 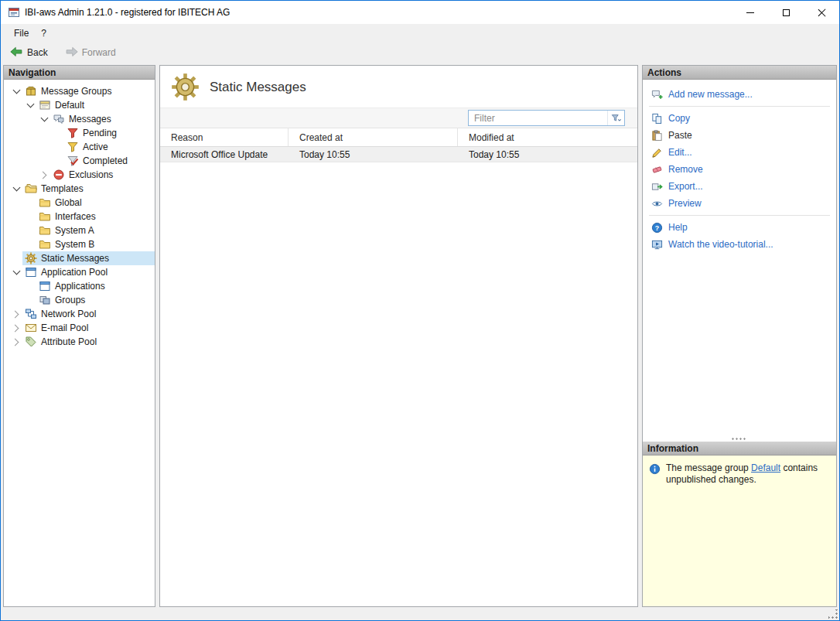 What do you see at coordinates (739, 438) in the screenshot?
I see `actions-info-splitter` at bounding box center [739, 438].